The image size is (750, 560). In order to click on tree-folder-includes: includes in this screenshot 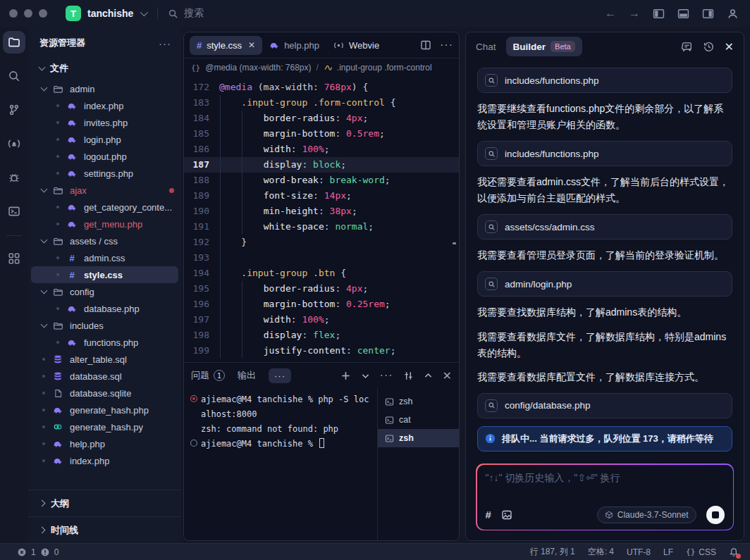, I will do `click(104, 325)`.